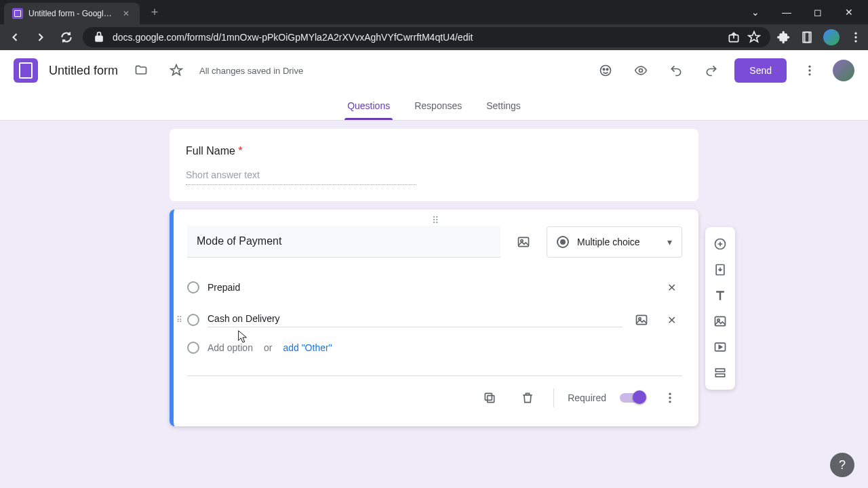 Image resolution: width=868 pixels, height=488 pixels. Describe the element at coordinates (528, 398) in the screenshot. I see `delete-icon` at that location.